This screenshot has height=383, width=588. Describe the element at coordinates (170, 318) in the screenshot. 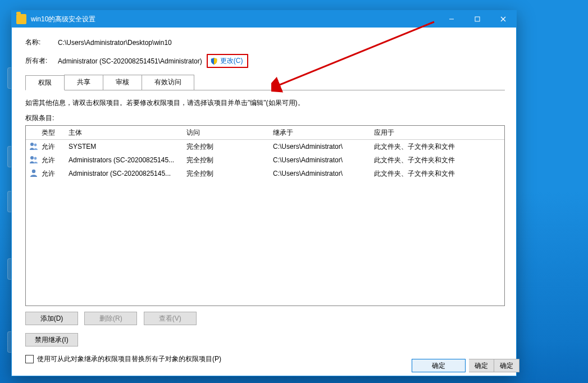

I see `view-button: 查看(V)` at that location.